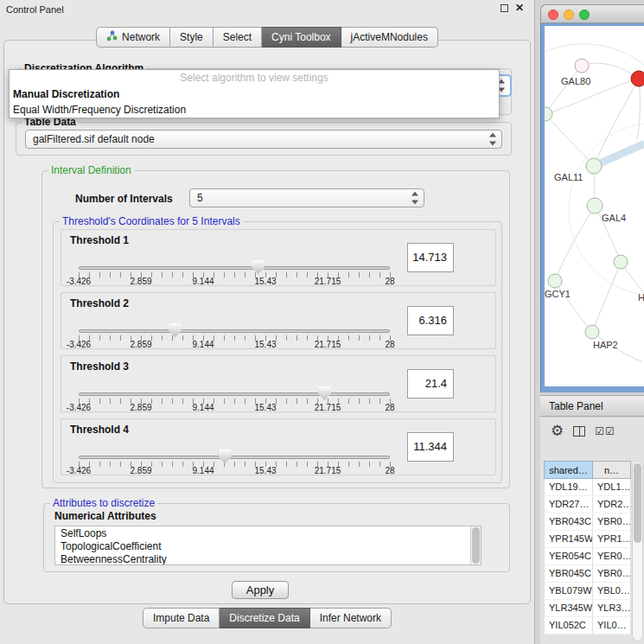  Describe the element at coordinates (260, 590) in the screenshot. I see `apply-button: Apply` at that location.